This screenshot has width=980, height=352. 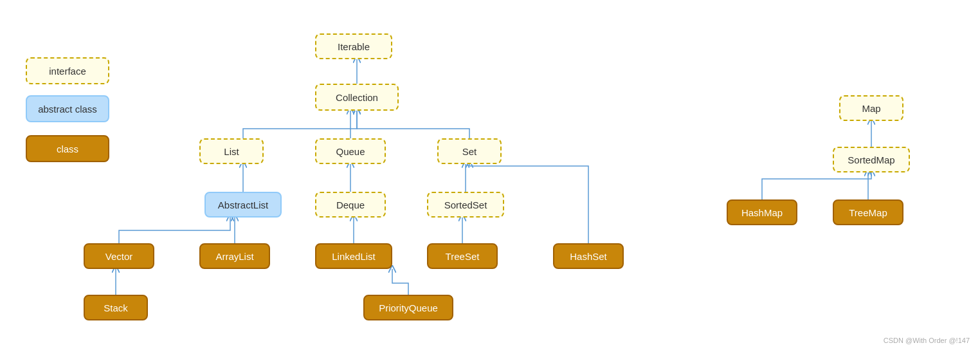 What do you see at coordinates (350, 151) in the screenshot?
I see `node-queue: Queue` at bounding box center [350, 151].